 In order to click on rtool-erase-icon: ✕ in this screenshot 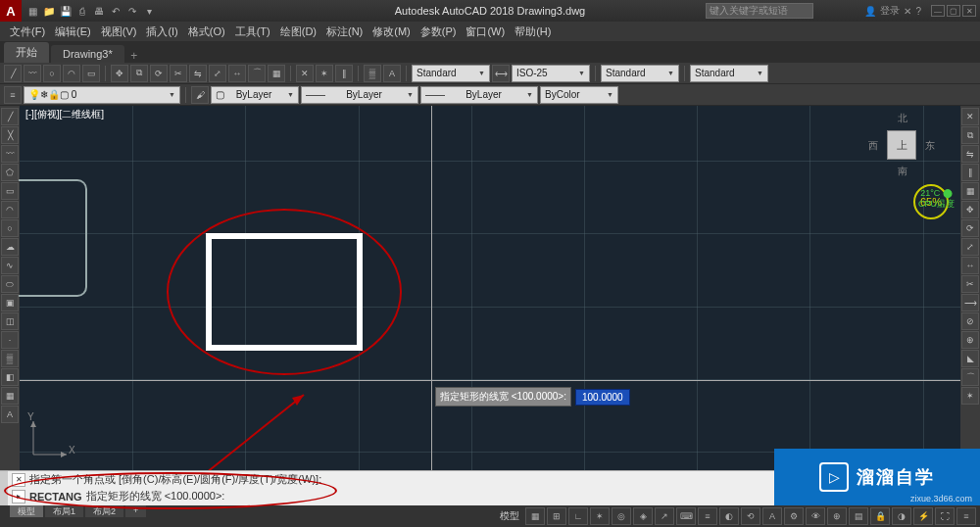, I will do `click(970, 117)`.